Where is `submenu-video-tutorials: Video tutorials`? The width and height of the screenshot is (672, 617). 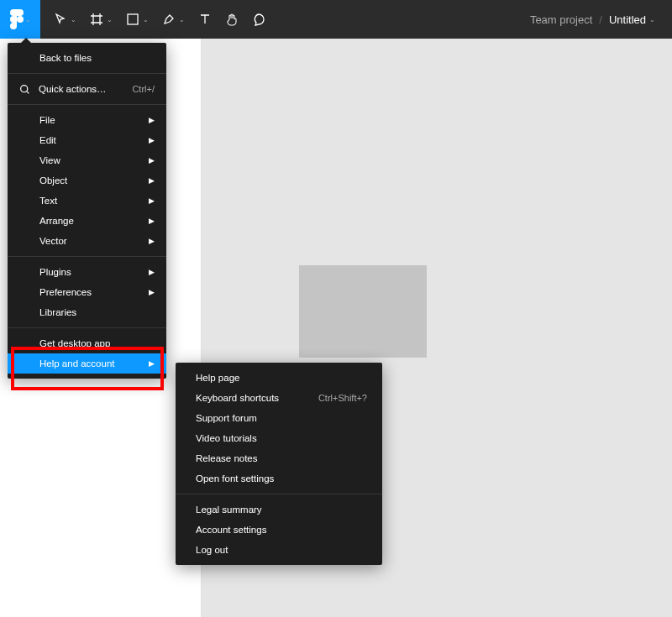
submenu-video-tutorials: Video tutorials is located at coordinates (279, 438).